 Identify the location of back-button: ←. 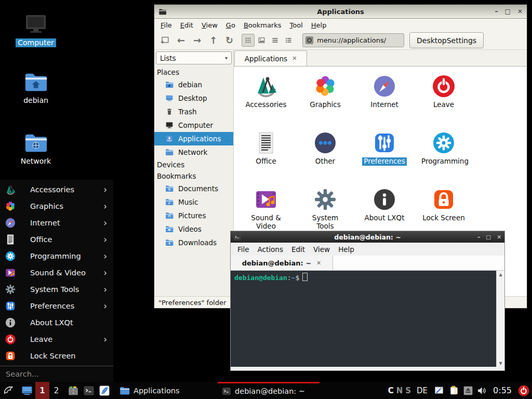
(181, 41).